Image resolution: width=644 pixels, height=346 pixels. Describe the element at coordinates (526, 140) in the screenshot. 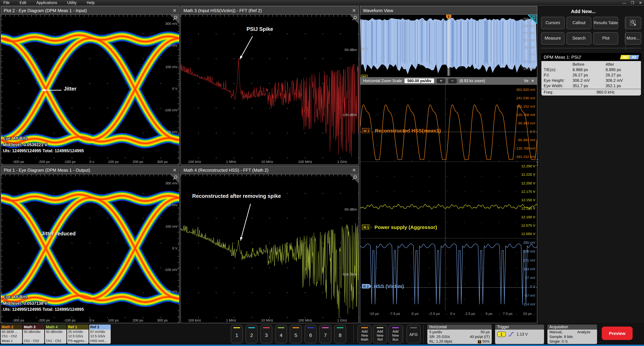

I see `v-tick-label: -60.384 mV` at that location.